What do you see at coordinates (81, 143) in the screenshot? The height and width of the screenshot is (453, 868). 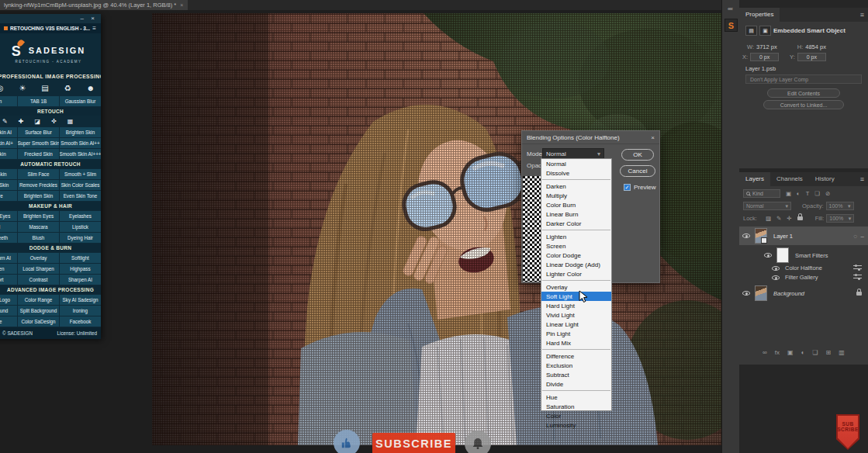 I see `plugin-button: Smooth Skin AI++` at bounding box center [81, 143].